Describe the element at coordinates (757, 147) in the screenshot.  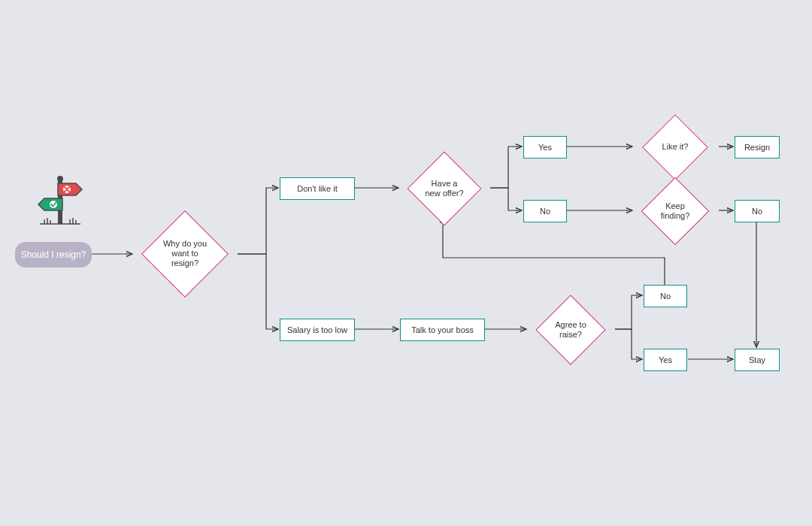
I see `rect-resign-label: Resign` at that location.